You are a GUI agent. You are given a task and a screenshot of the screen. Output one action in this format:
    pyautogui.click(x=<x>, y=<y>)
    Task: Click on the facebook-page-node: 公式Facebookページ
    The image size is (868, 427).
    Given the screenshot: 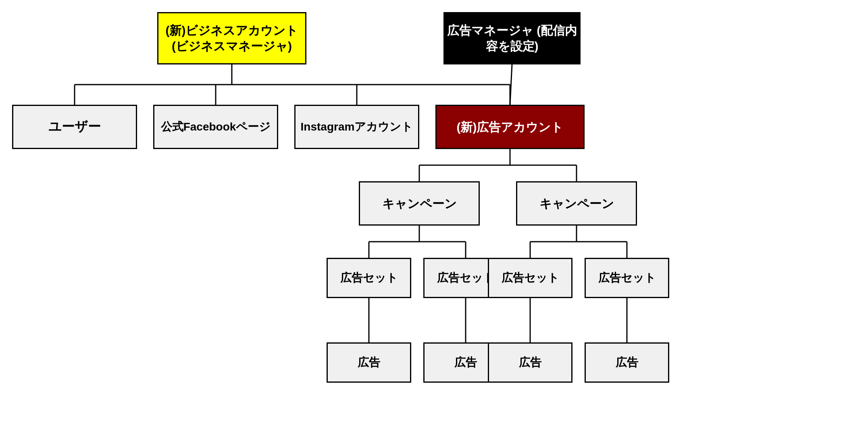 What is the action you would take?
    pyautogui.click(x=216, y=127)
    